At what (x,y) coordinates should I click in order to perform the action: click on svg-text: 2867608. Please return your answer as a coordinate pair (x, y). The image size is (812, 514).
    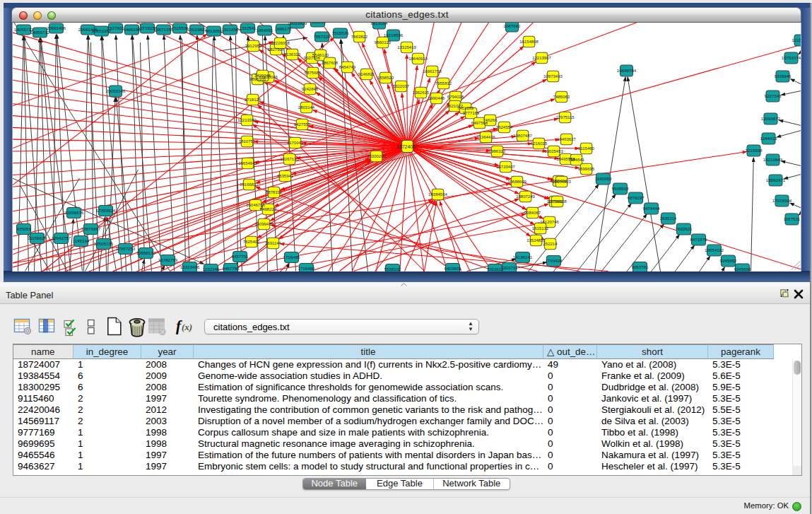
    Looking at the image, I should click on (330, 63).